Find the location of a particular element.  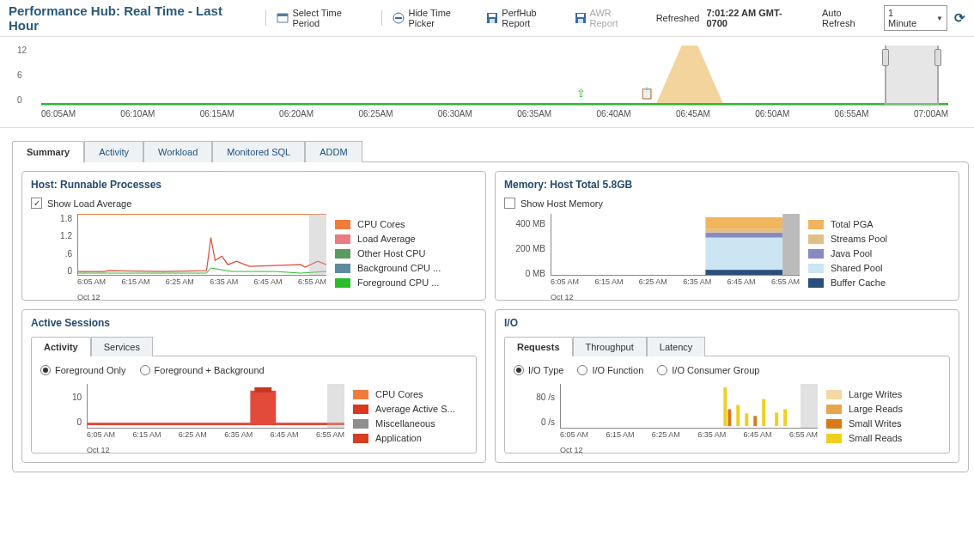

awr-report-button: AWR Report is located at coordinates (608, 18).